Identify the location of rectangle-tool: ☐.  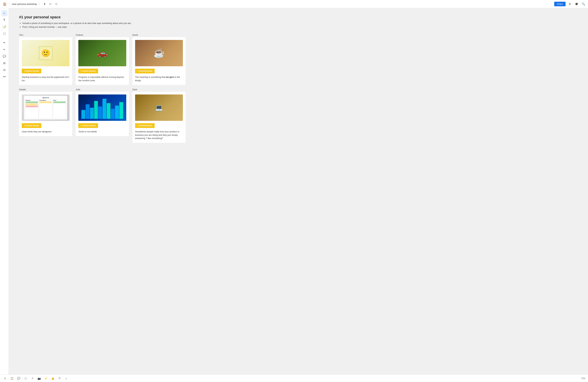
(4, 34).